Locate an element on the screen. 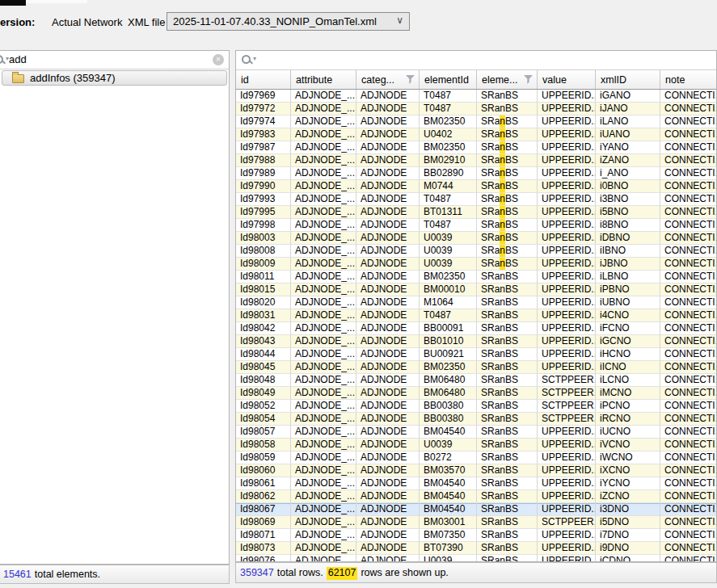 The image size is (717, 588). column-header-xmlID: xmlID is located at coordinates (628, 79).